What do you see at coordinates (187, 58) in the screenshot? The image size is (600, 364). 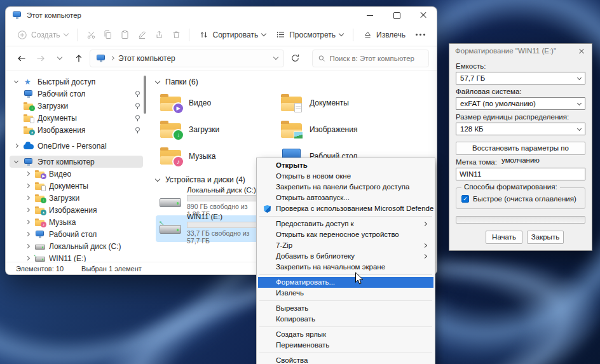 I see `address-bar: Этот компьютер` at bounding box center [187, 58].